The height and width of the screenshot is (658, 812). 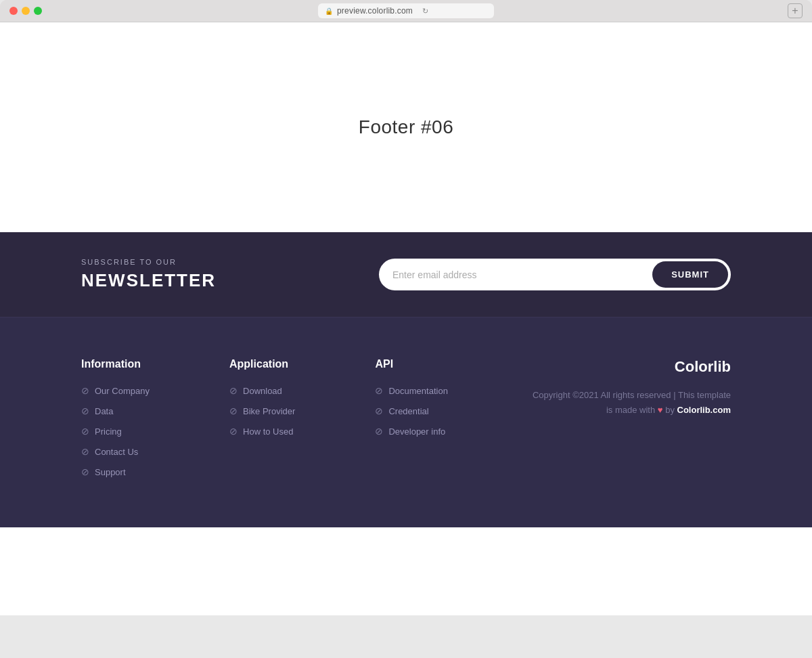 What do you see at coordinates (406, 127) in the screenshot?
I see `page-title: Footer #06` at bounding box center [406, 127].